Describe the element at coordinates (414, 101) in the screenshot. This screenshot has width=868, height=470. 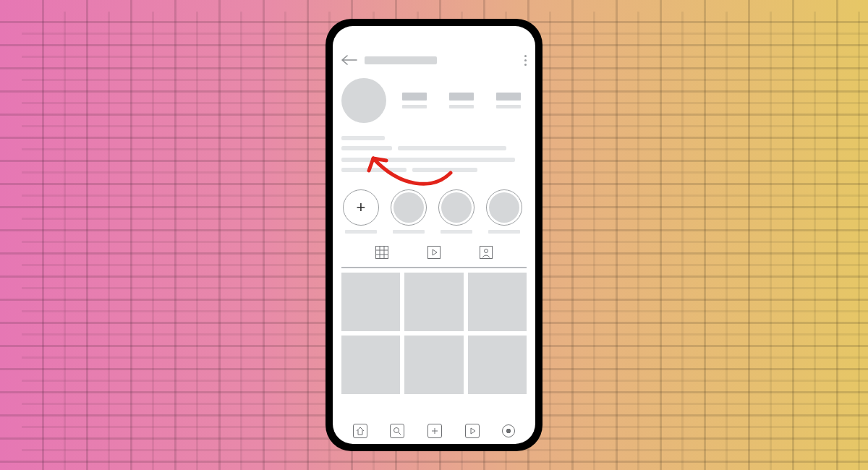
I see `stat-posts` at that location.